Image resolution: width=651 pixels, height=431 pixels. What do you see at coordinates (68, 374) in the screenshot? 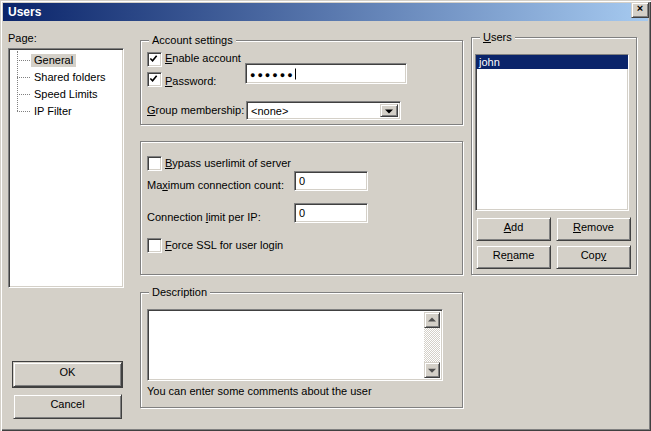
I see `ok-button: OK` at bounding box center [68, 374].